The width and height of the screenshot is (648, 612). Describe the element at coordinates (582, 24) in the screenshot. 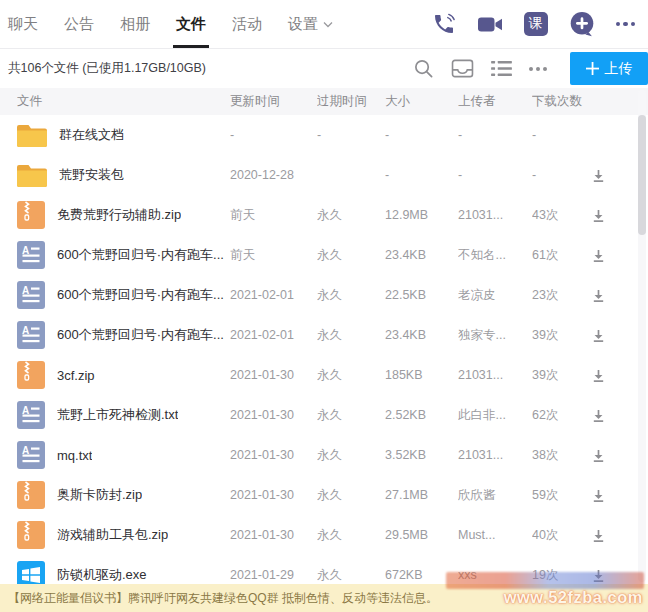

I see `add-icon` at that location.